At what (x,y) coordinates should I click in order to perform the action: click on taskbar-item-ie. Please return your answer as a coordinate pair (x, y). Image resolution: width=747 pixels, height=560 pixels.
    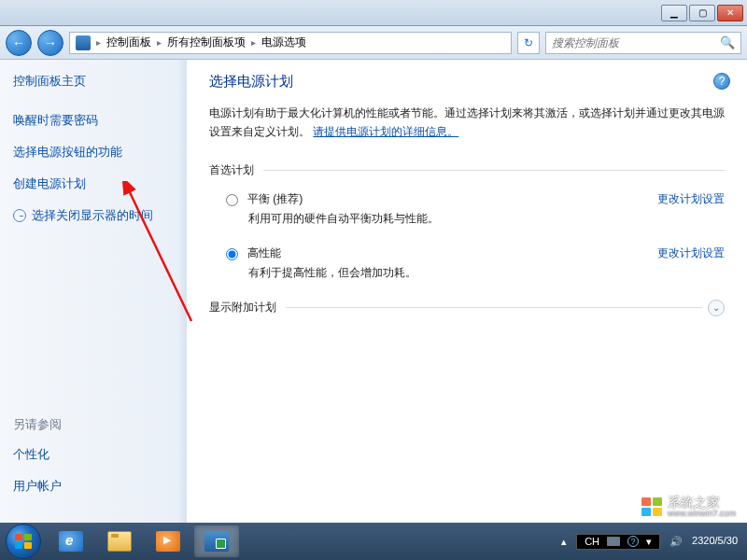
    Looking at the image, I should click on (71, 541).